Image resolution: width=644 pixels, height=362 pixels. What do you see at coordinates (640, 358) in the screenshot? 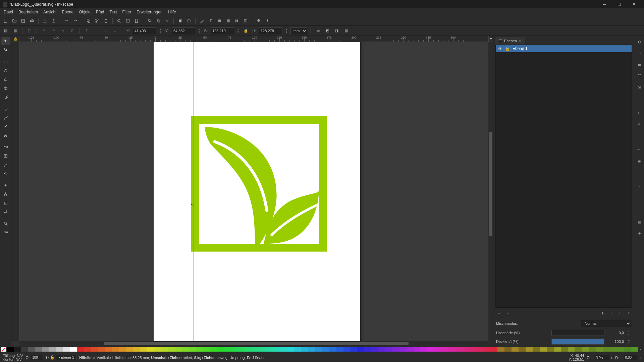
I see `rotate-plus-icon: +` at bounding box center [640, 358].